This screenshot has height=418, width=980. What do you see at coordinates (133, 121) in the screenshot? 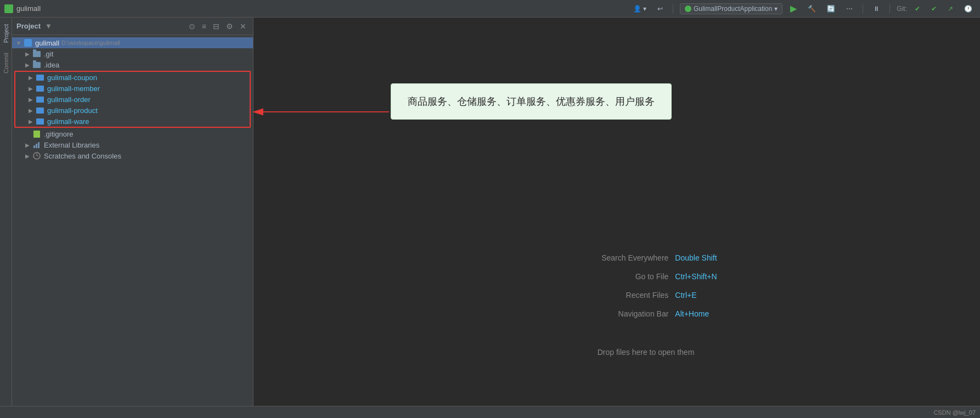
I see `tree-item-ware: ▶ gulimall-ware` at bounding box center [133, 121].